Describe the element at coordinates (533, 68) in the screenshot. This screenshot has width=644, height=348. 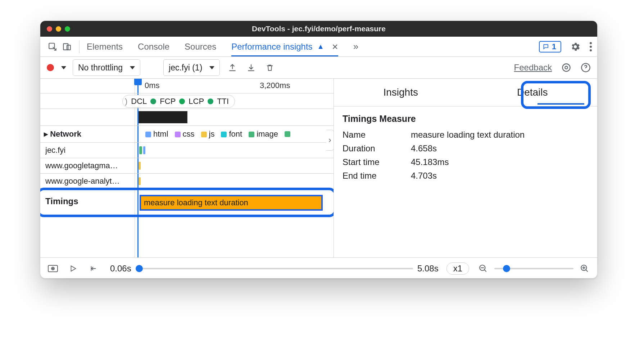
I see `feedback-link: Feedback` at that location.